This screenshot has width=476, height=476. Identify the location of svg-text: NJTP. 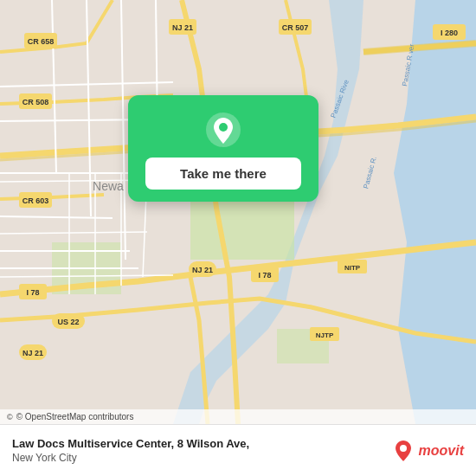
(325, 336).